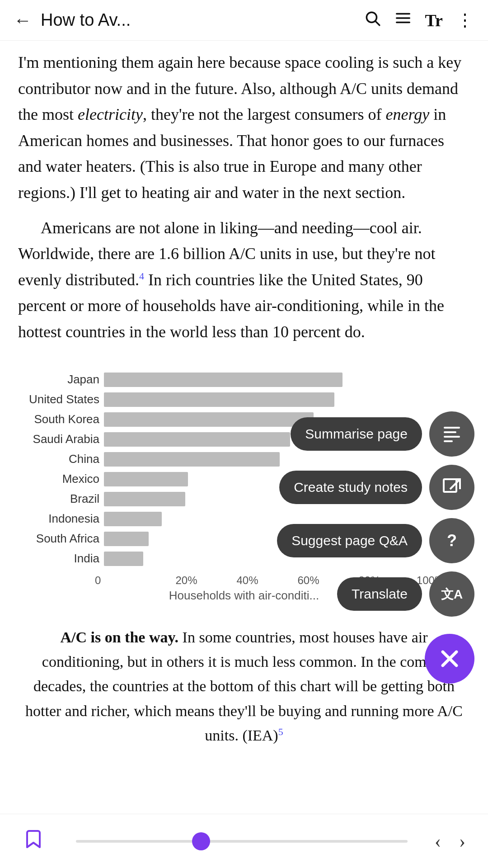 Image resolution: width=488 pixels, height=868 pixels. Describe the element at coordinates (33, 841) in the screenshot. I see `bookmark-icon` at that location.